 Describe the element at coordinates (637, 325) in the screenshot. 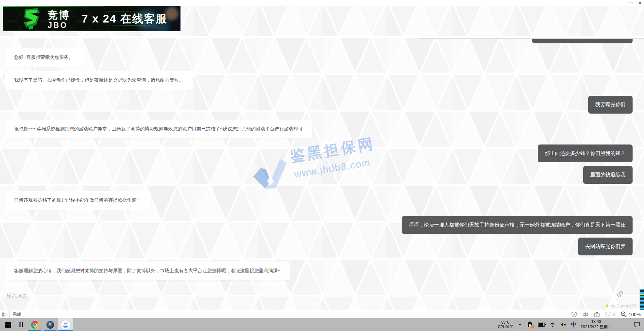

I see `action-center-icon` at that location.